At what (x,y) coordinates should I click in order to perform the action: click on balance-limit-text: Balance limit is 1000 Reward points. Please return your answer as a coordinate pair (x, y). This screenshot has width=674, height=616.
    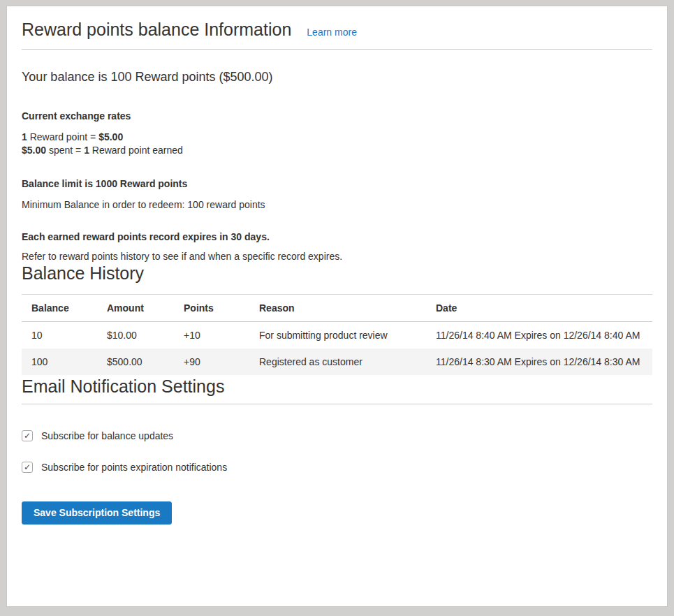
    Looking at the image, I should click on (337, 184).